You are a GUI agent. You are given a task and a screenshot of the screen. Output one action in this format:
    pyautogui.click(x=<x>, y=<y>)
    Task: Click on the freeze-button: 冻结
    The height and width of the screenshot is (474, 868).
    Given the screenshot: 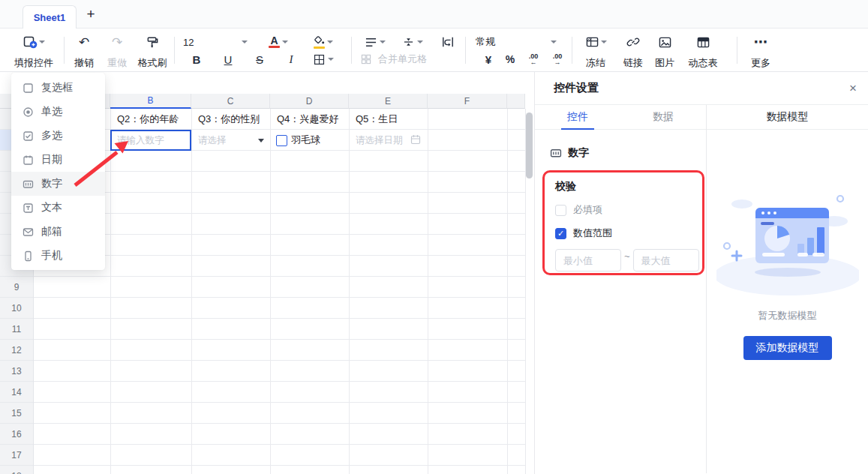 What is the action you would take?
    pyautogui.click(x=596, y=51)
    